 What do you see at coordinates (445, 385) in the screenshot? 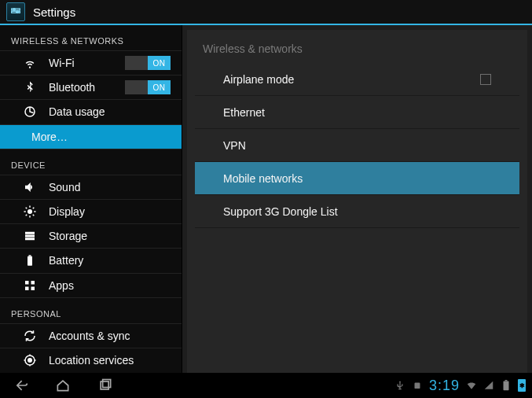
I see `status-clock: 3:19` at bounding box center [445, 385].